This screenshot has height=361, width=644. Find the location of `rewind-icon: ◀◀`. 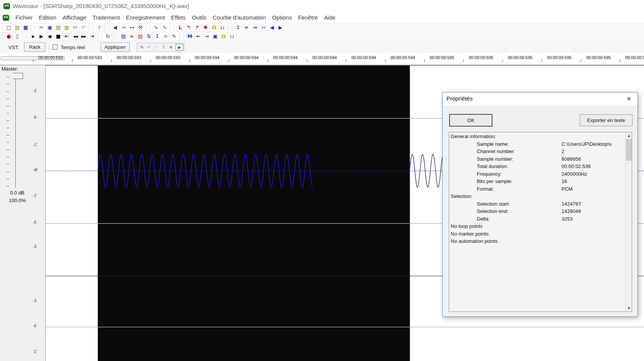

rewind-icon: ◀◀ is located at coordinates (75, 36).